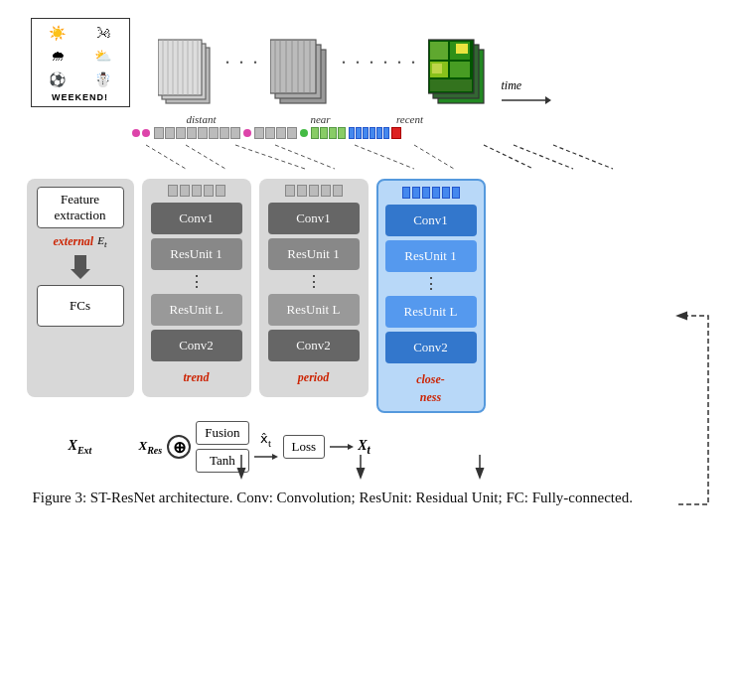 The image size is (740, 700). I want to click on right-arrow-xt, so click(342, 447).